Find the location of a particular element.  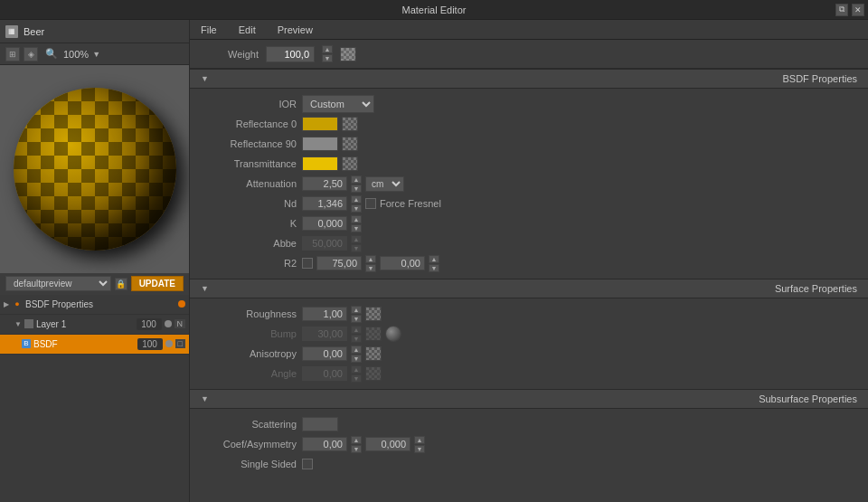

r2-spinners2: ▲ ▼ is located at coordinates (434, 264).